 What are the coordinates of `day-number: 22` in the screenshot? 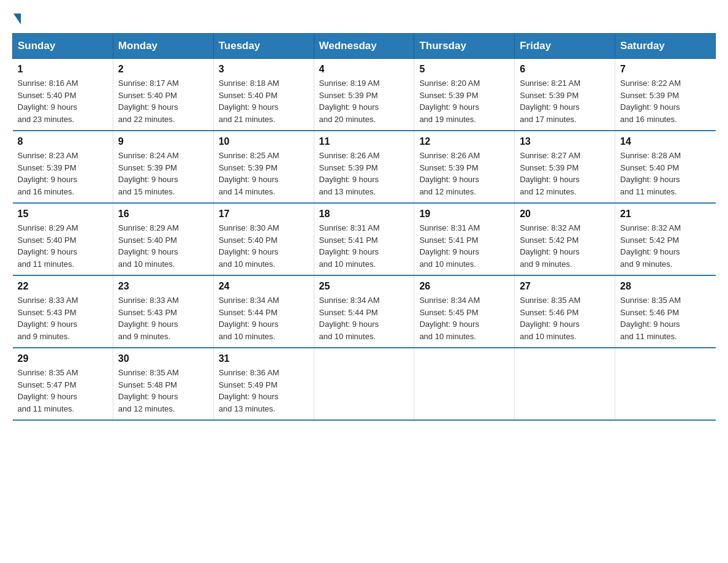 It's located at (63, 286).